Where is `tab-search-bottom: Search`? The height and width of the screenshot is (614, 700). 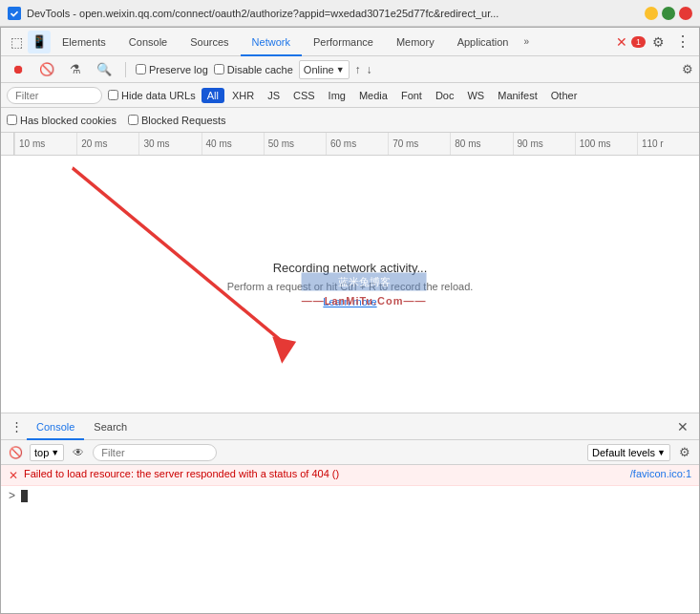
tab-search-bottom: Search is located at coordinates (111, 427).